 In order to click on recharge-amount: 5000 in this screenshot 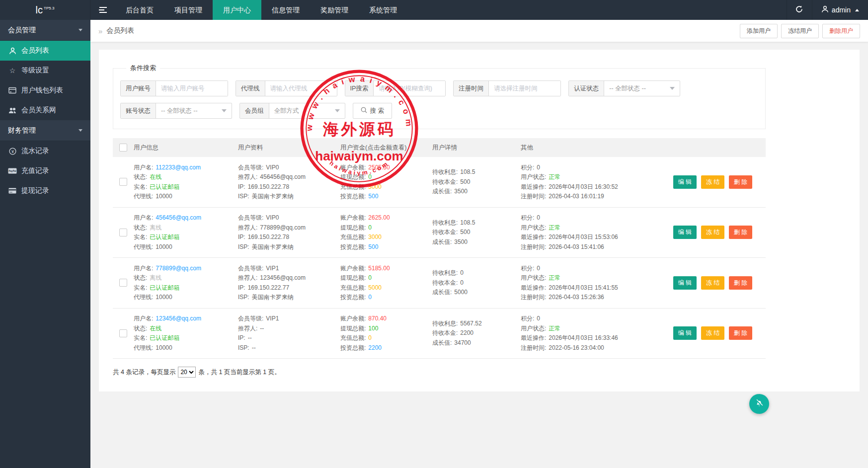, I will do `click(375, 288)`.